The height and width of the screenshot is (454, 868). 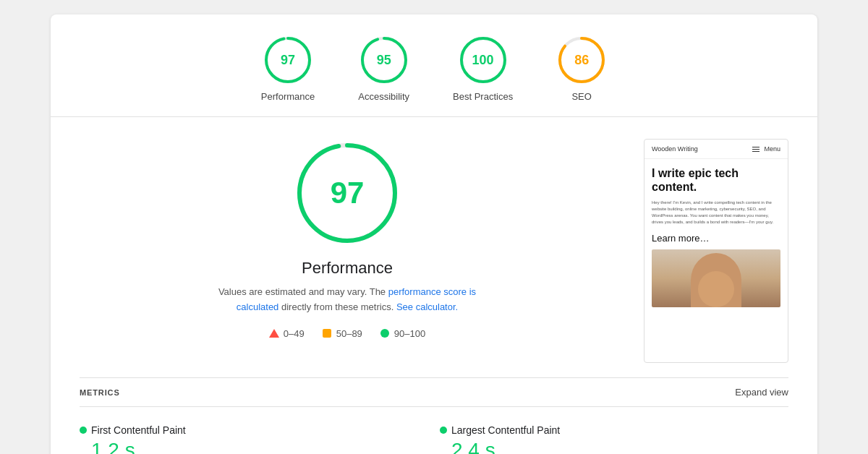 What do you see at coordinates (716, 251) in the screenshot?
I see `mobile-preview: Wooden Writing Menu I write epic tech co…` at bounding box center [716, 251].